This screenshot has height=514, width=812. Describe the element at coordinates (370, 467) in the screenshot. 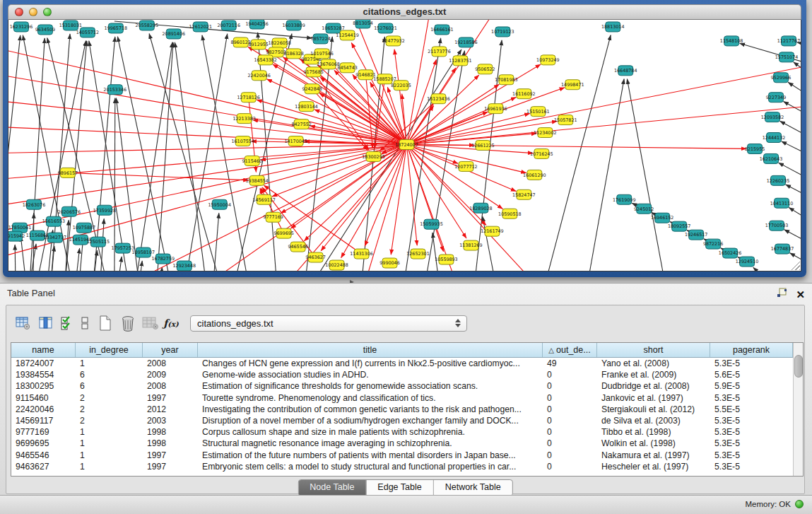

I see `cell-title: Embryonic stem cells: a model to study s…` at that location.